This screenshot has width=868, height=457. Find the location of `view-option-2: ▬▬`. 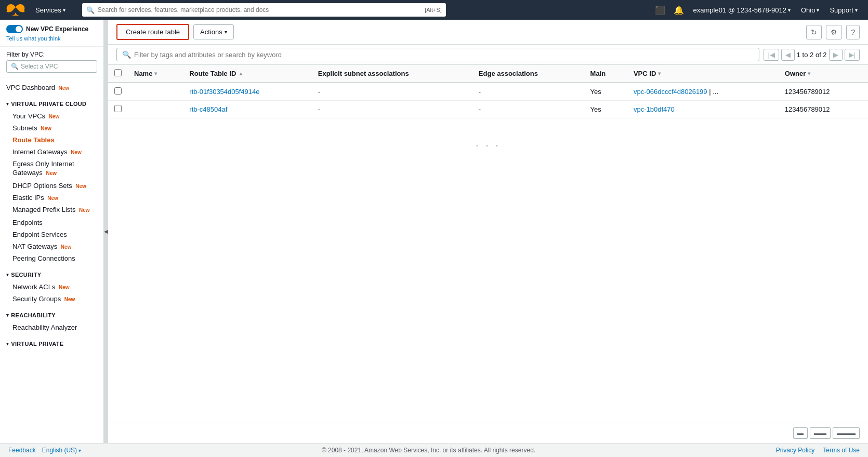

view-option-2: ▬▬ is located at coordinates (820, 433).